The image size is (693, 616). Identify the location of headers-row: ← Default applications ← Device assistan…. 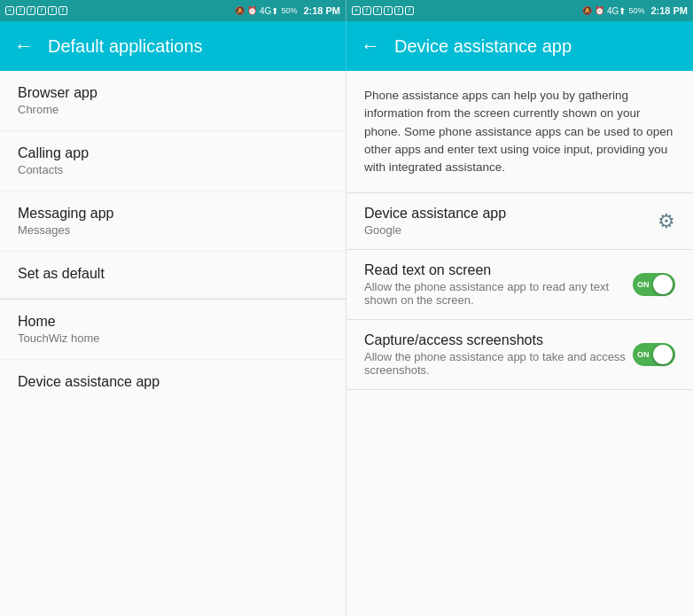
(346, 46).